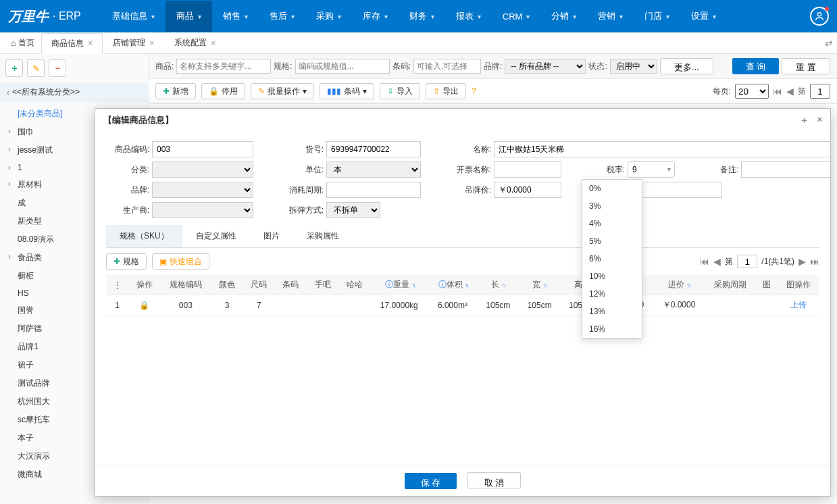 Image resolution: width=837 pixels, height=504 pixels. Describe the element at coordinates (118, 285) in the screenshot. I see `th-menu: ⋮` at that location.